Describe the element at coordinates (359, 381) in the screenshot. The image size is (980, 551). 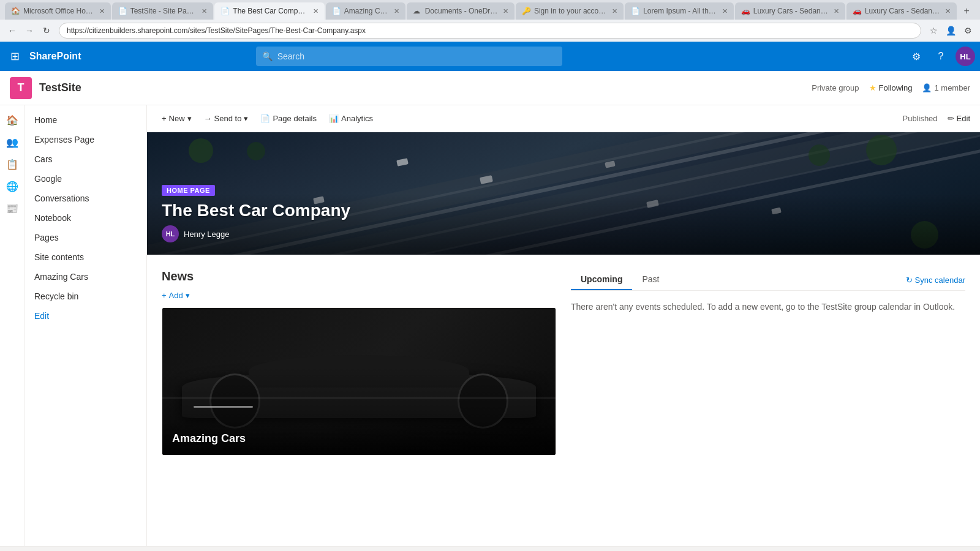
I see `news-card: Amazing Cars` at that location.